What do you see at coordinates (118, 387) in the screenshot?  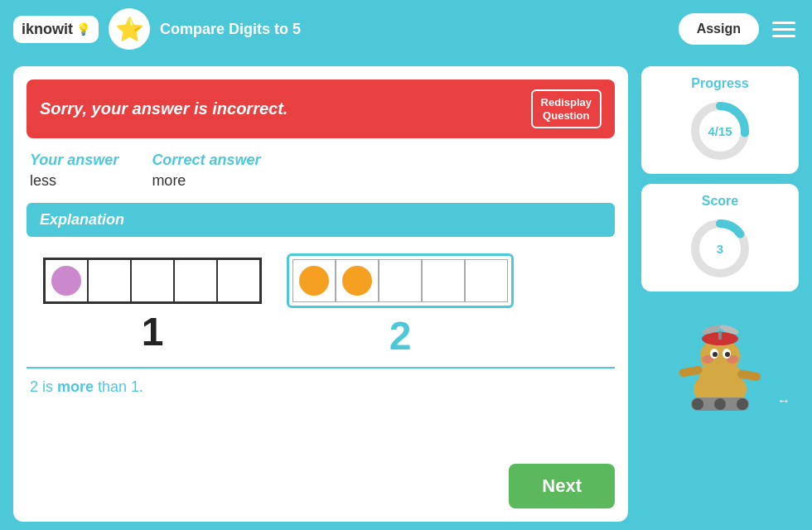 I see `sentence-suffix: than 1.` at bounding box center [118, 387].